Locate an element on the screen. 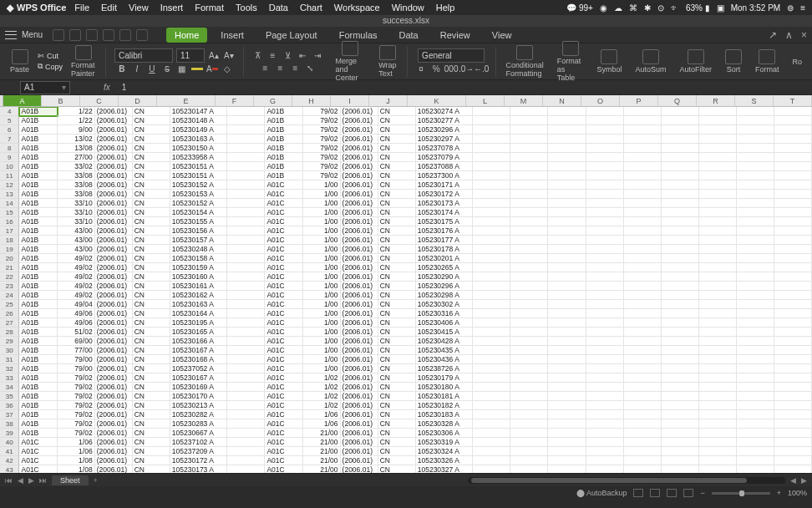  cell: 105230148 A is located at coordinates (199, 120).